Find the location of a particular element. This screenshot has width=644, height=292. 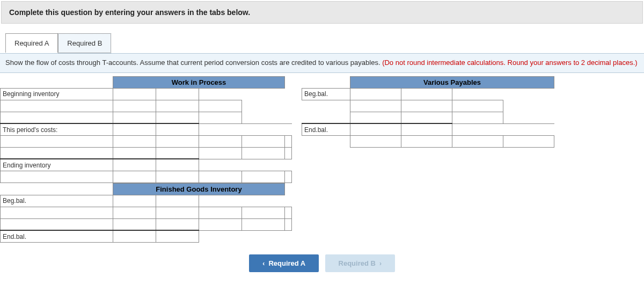

vp-beg-label: Beg.bal. is located at coordinates (326, 94).